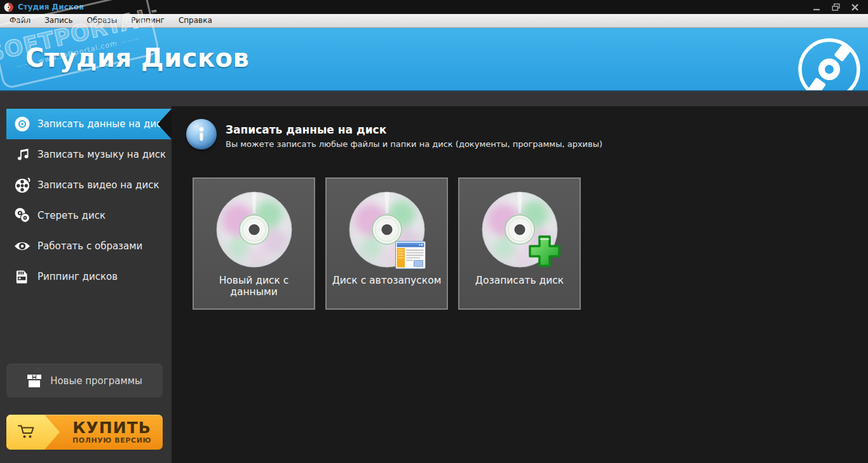 Image resolution: width=868 pixels, height=463 pixels. What do you see at coordinates (22, 246) in the screenshot?
I see `eye-icon` at bounding box center [22, 246].